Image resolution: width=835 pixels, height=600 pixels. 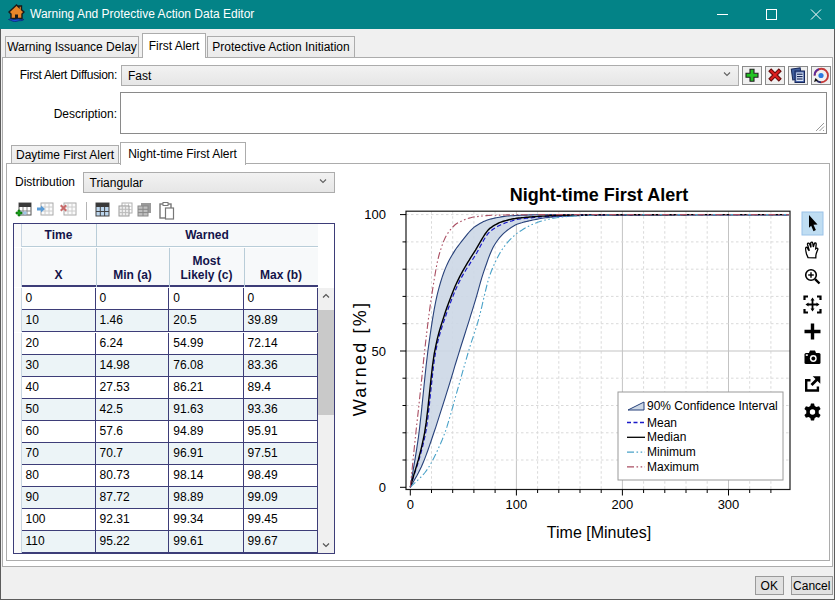 What do you see at coordinates (662, 423) in the screenshot?
I see `svg-text: Mean` at bounding box center [662, 423].